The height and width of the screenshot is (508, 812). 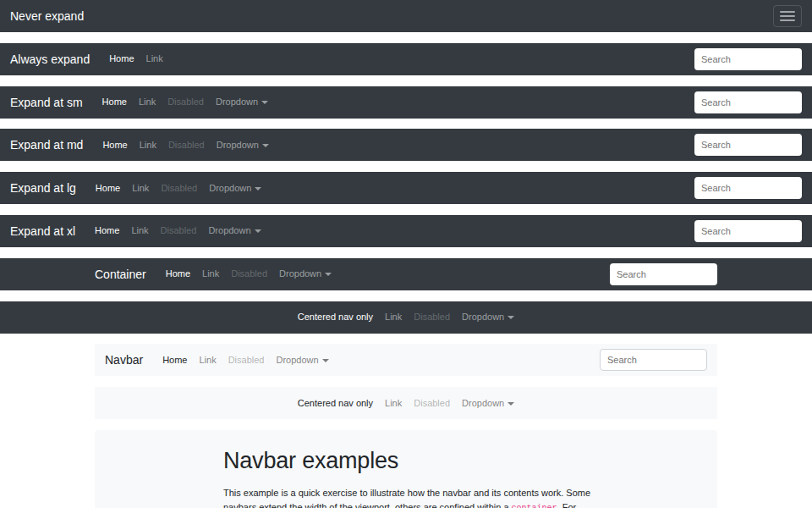 What do you see at coordinates (43, 188) in the screenshot?
I see `brand-expand-lg: Expand at lg` at bounding box center [43, 188].